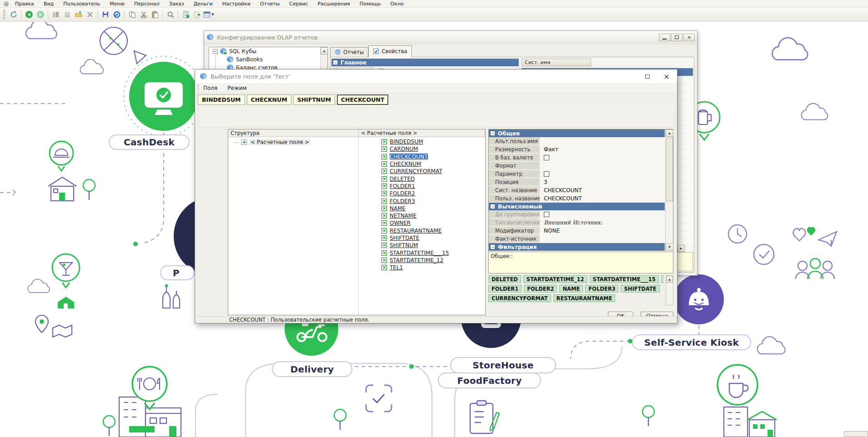  Describe the element at coordinates (505, 289) in the screenshot. I see `field-tag: FOLDER1` at that location.